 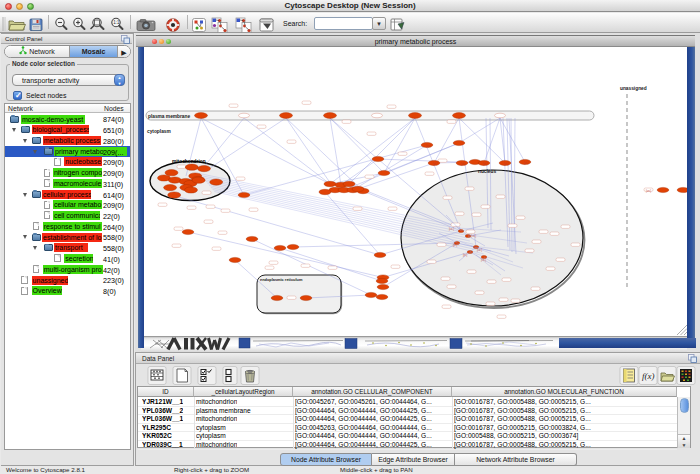 I want to click on svg-text: cytoplasm, so click(x=159, y=132).